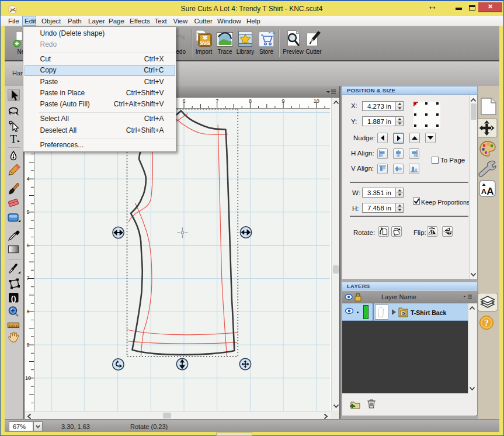 The image size is (504, 436). Describe the element at coordinates (225, 51) in the screenshot. I see `svg-text: Trace` at that location.